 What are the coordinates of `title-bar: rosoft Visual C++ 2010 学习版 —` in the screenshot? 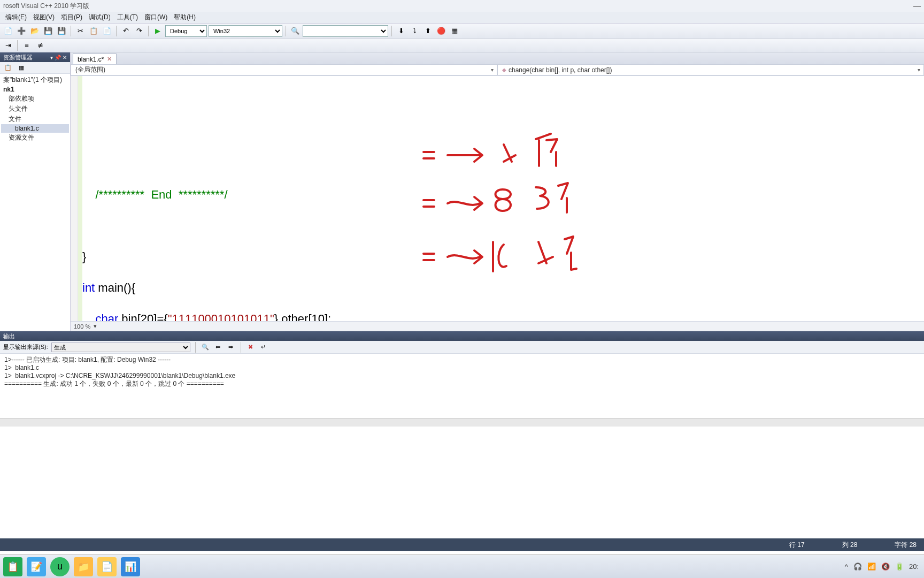 It's located at (462, 6).